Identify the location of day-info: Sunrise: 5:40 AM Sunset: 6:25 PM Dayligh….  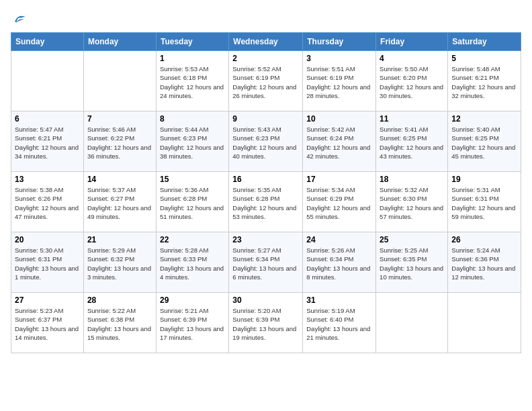
(484, 142).